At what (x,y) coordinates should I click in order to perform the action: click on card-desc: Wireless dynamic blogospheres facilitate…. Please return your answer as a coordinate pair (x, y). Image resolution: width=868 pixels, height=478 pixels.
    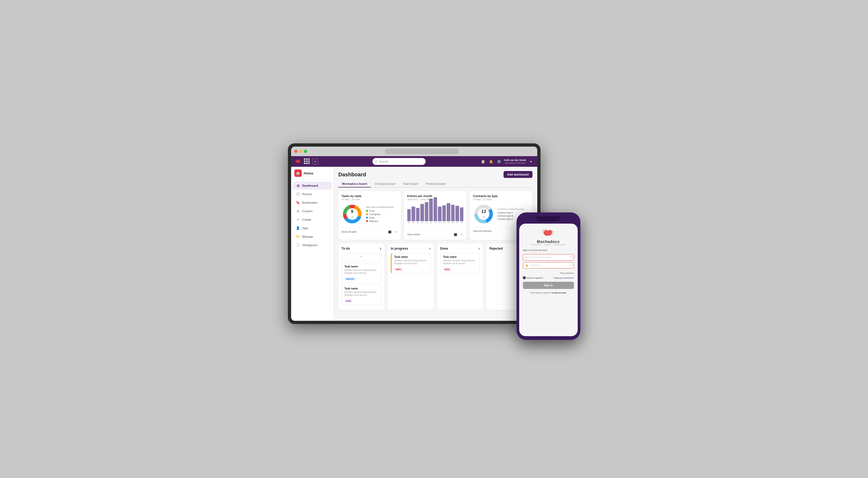
    Looking at the image, I should click on (362, 272).